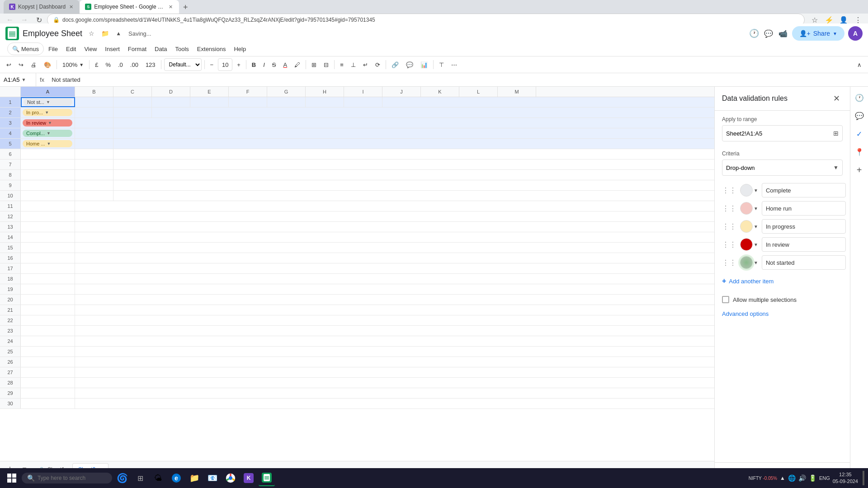 The image size is (868, 488). Describe the element at coordinates (133, 102) in the screenshot. I see `cell-c1` at that location.